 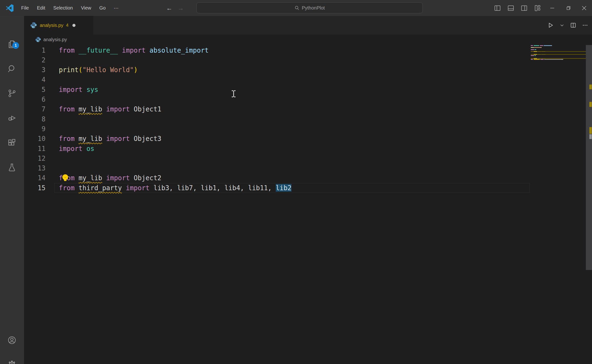 I want to click on git-branch-icon, so click(x=12, y=93).